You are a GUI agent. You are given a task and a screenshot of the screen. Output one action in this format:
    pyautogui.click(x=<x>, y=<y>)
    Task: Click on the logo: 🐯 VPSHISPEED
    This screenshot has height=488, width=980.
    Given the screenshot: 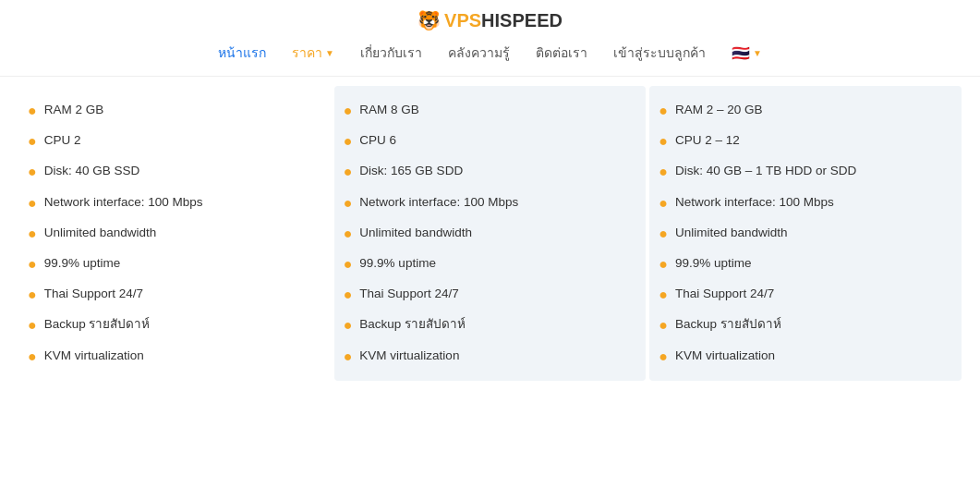 What is the action you would take?
    pyautogui.click(x=490, y=18)
    